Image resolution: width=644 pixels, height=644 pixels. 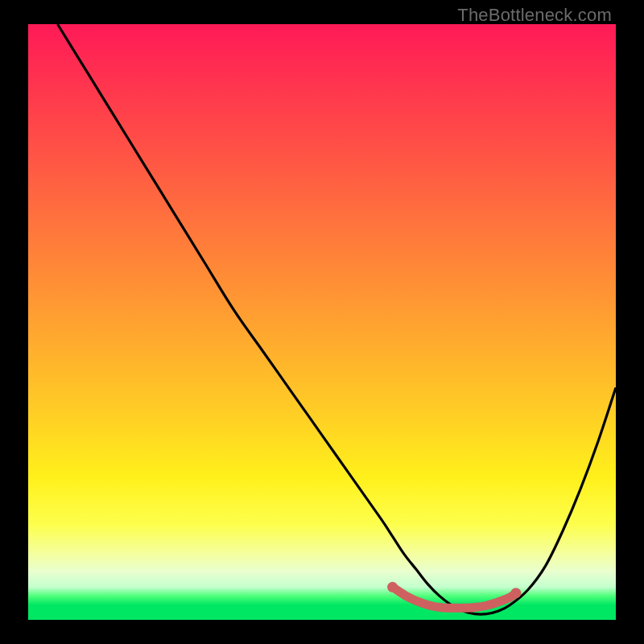 What do you see at coordinates (393, 588) in the screenshot?
I see `optimal-range-start-dot` at bounding box center [393, 588].